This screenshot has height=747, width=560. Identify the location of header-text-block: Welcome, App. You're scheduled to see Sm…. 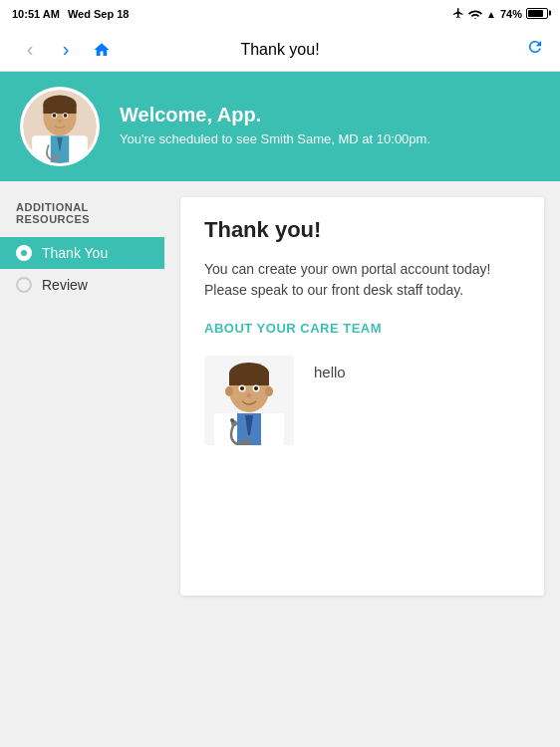
(275, 125).